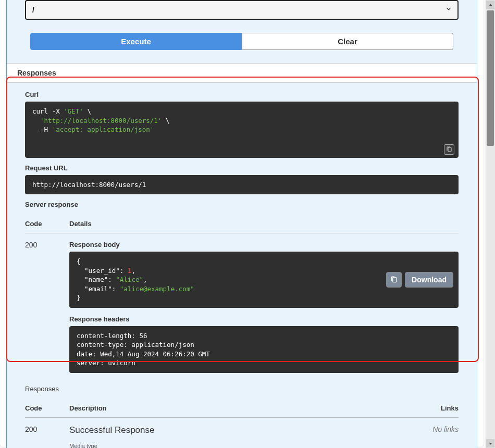 This screenshot has height=448, width=495. I want to click on documented-responses-section: Responses Code Description Links 200 Suc…, so click(242, 415).